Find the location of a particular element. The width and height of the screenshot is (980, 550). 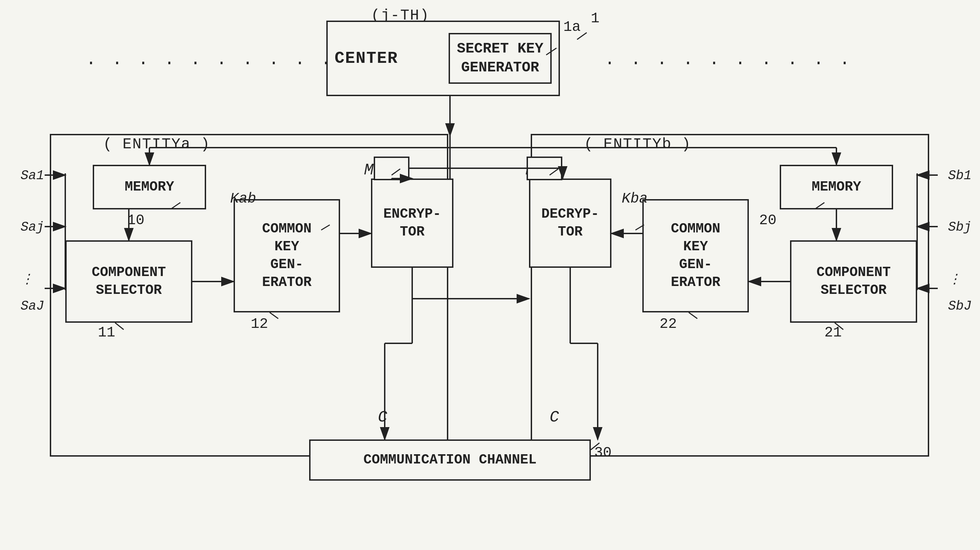

signal-saJ: SaJ is located at coordinates (32, 306).